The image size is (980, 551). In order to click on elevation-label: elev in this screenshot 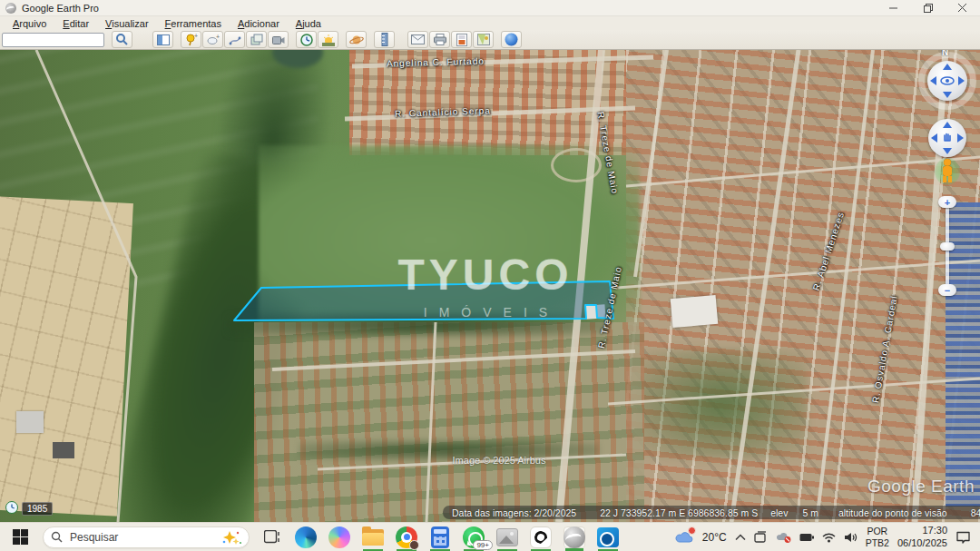, I will do `click(779, 513)`.